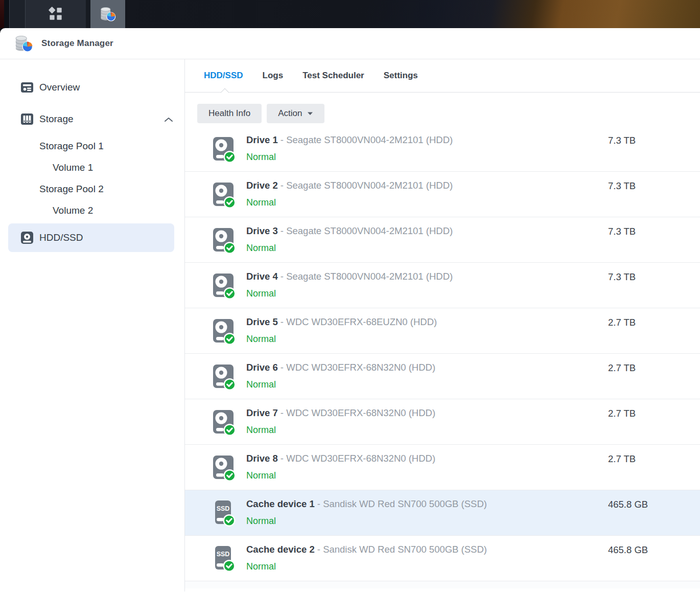  Describe the element at coordinates (341, 459) in the screenshot. I see `drive-title: Drive 8 - WDC WD30EFRX-68N32N0 (HDD)` at that location.